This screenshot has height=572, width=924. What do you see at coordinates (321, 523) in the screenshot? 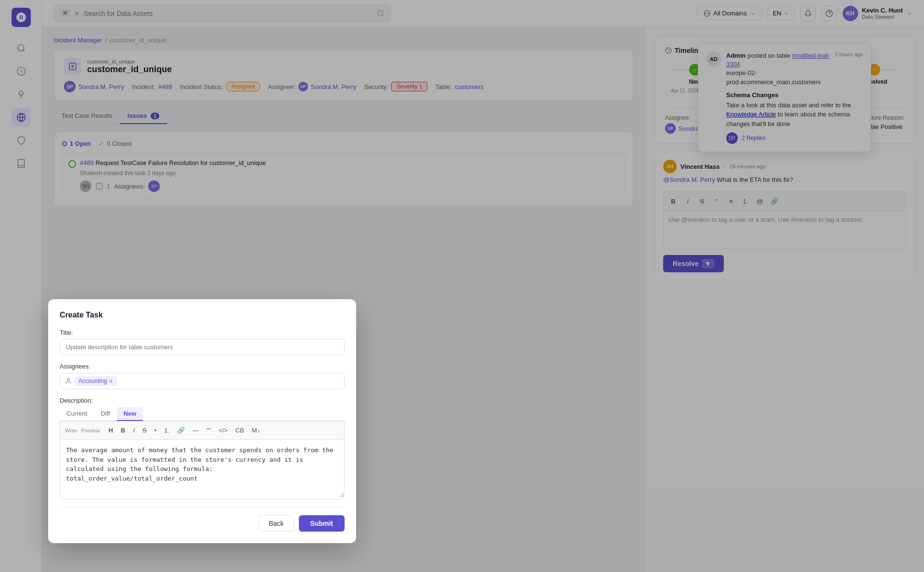
I see `submit-button: Submit` at bounding box center [321, 523].